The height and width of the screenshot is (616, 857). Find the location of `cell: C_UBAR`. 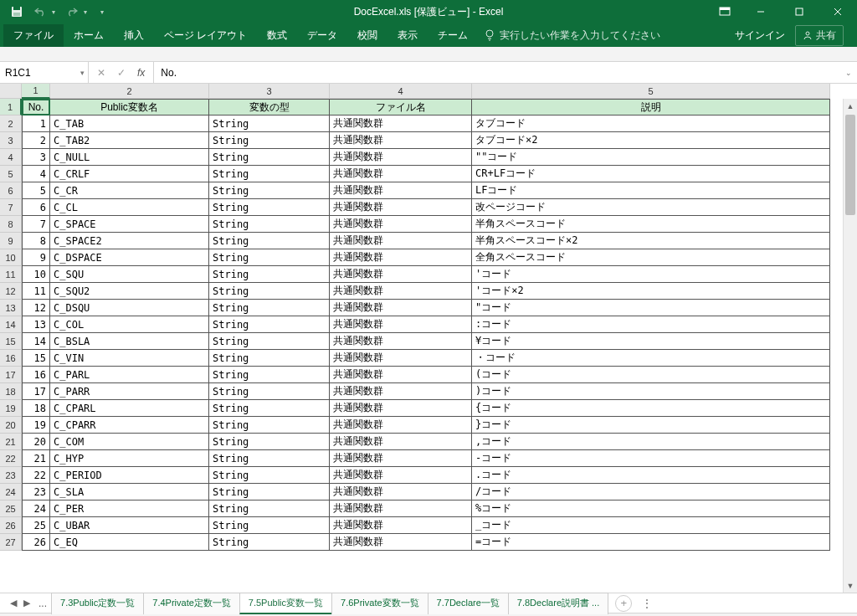

cell: C_UBAR is located at coordinates (130, 526).